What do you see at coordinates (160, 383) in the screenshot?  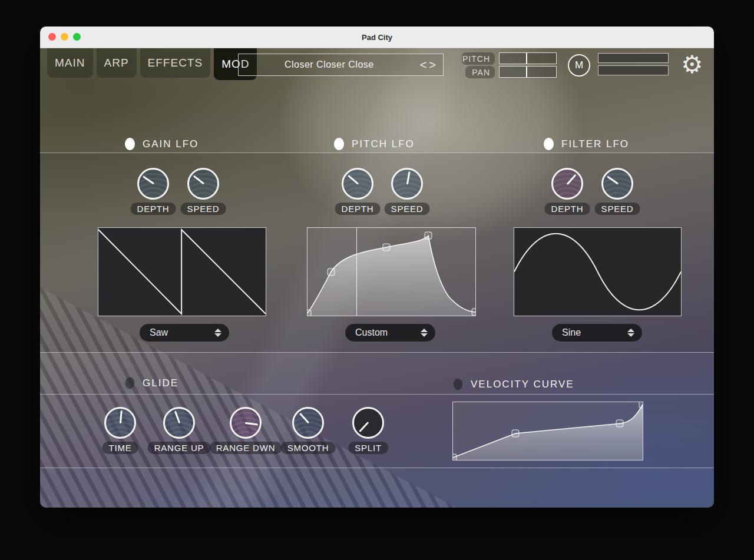 I see `glide-title: GLIDE` at bounding box center [160, 383].